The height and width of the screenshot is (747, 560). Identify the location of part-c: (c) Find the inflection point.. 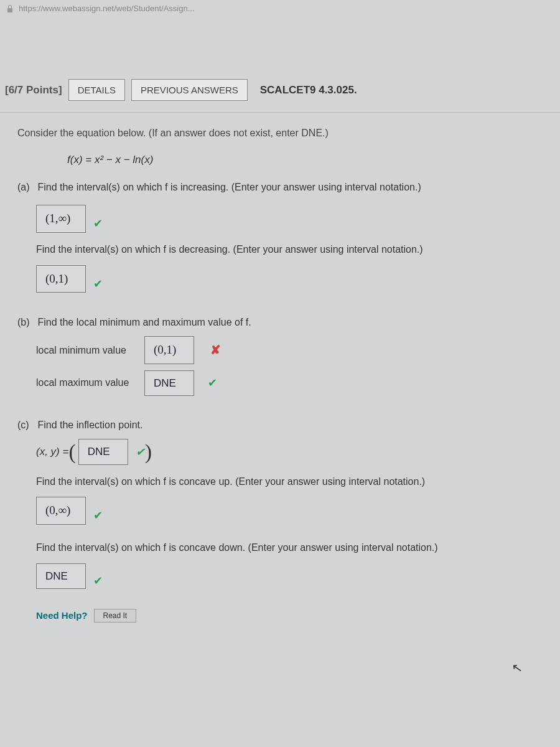
(283, 425).